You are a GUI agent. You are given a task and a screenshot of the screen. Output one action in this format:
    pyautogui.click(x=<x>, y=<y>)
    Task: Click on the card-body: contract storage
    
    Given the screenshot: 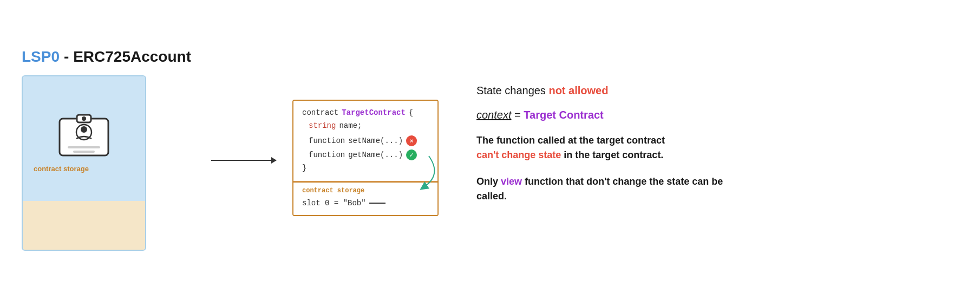 What is the action you would take?
    pyautogui.click(x=84, y=139)
    